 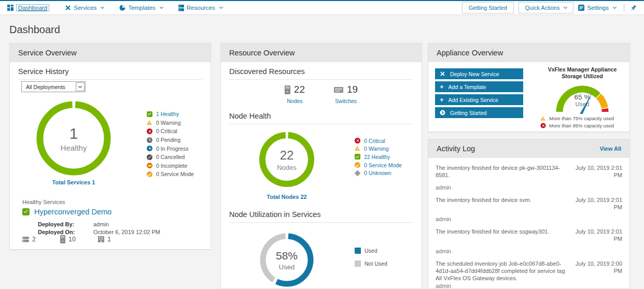 What do you see at coordinates (582, 118) in the screenshot?
I see `gauge-note-75: More than 75% capacity used` at bounding box center [582, 118].